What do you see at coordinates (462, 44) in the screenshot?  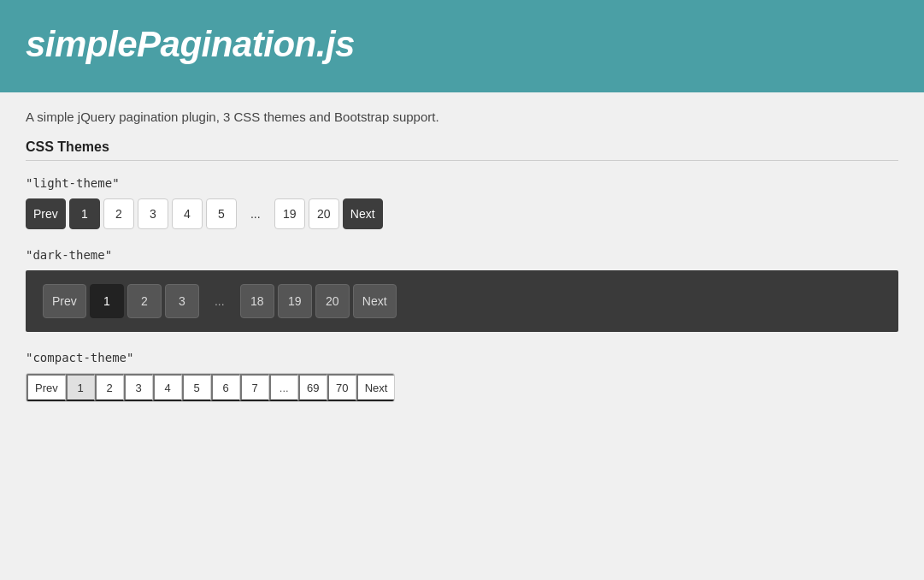 I see `page-title: simplePagination.js` at bounding box center [462, 44].